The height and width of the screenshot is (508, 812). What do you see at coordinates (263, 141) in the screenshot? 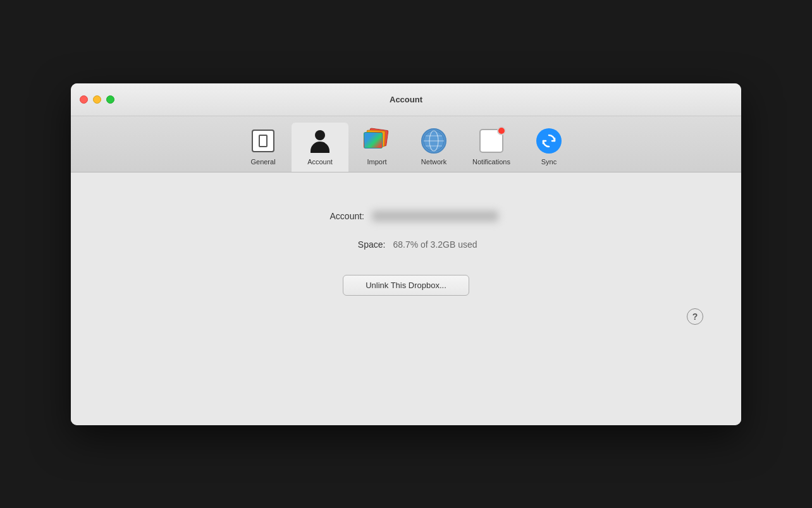
I see `general-icon` at bounding box center [263, 141].